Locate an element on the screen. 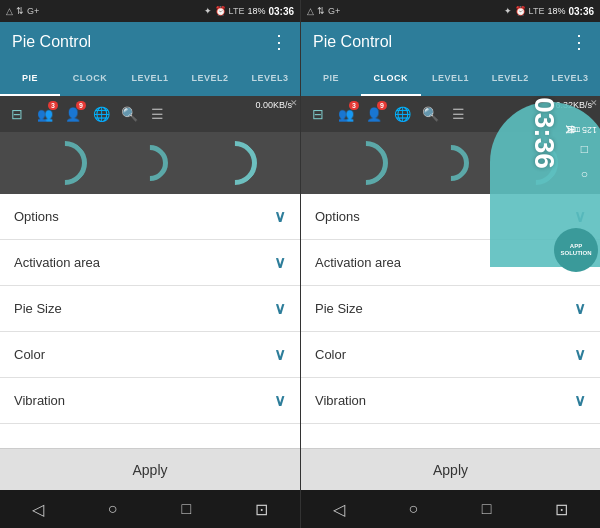 This screenshot has height=528, width=600. clock-icon-s: ⏰ is located at coordinates (220, 11).